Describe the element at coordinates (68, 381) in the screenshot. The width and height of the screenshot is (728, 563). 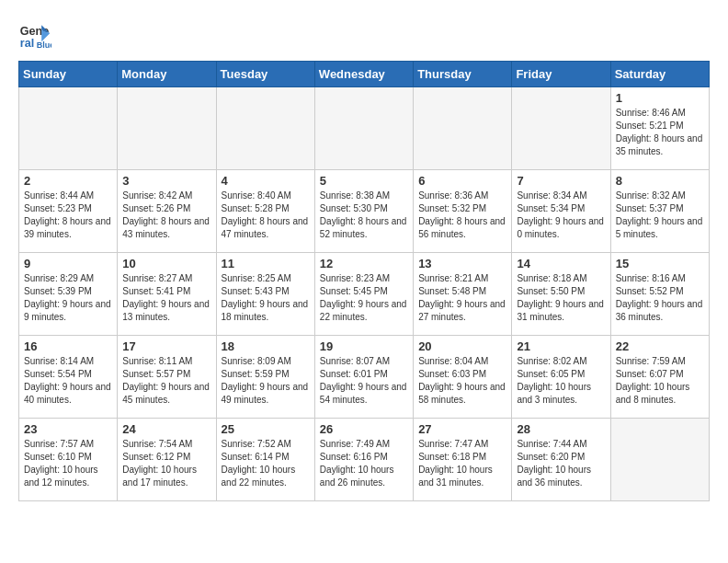
I see `day-info: Sunrise: 8:14 AM Sunset: 5:54 PM Dayligh…` at that location.